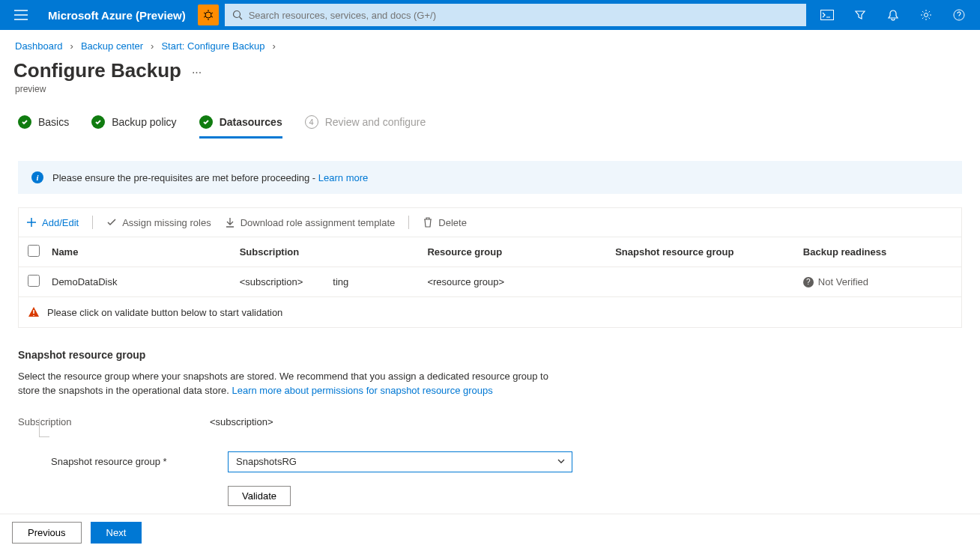 This screenshot has height=551, width=980. I want to click on col-readiness: Backup readiness, so click(880, 252).